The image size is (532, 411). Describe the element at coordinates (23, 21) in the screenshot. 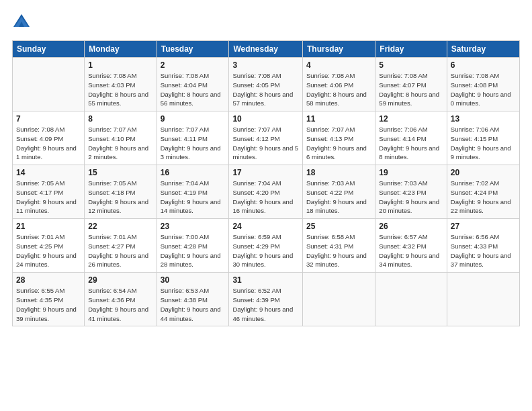

I see `logo` at that location.